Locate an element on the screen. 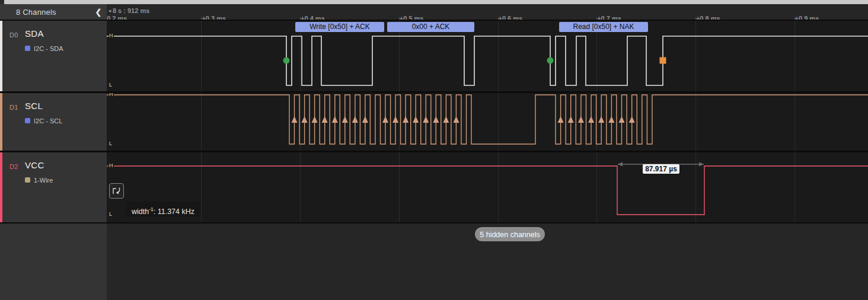 The image size is (868, 300). sidebar-channel-scl: D1SCLI2C - SCL is located at coordinates (53, 122).